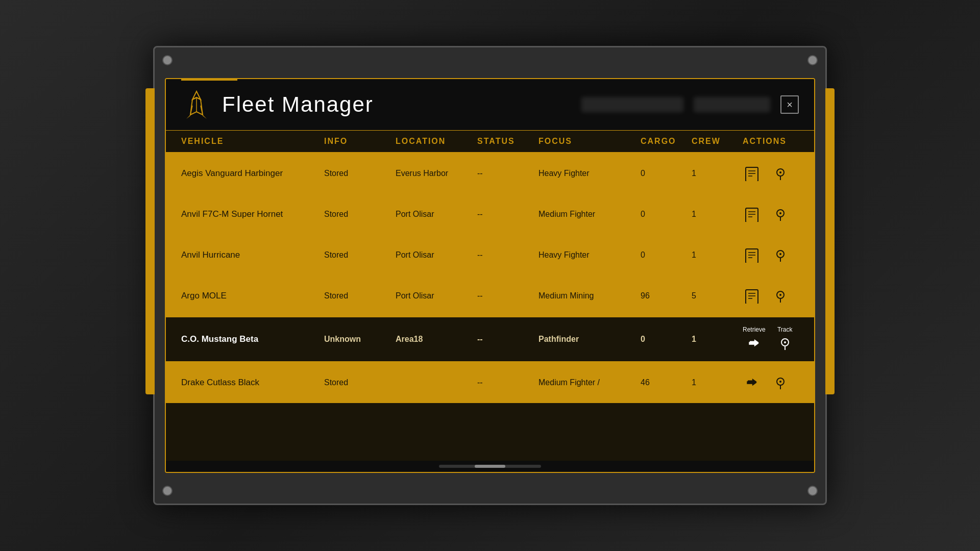 This screenshot has width=980, height=551. What do you see at coordinates (490, 466) in the screenshot?
I see `bottom-bar` at bounding box center [490, 466].